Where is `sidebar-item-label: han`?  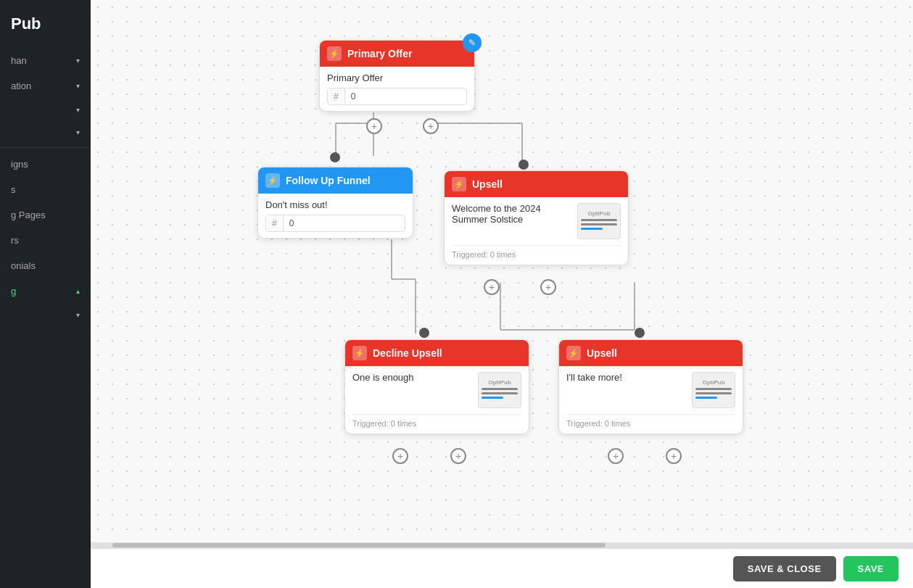 sidebar-item-label: han is located at coordinates (19, 61).